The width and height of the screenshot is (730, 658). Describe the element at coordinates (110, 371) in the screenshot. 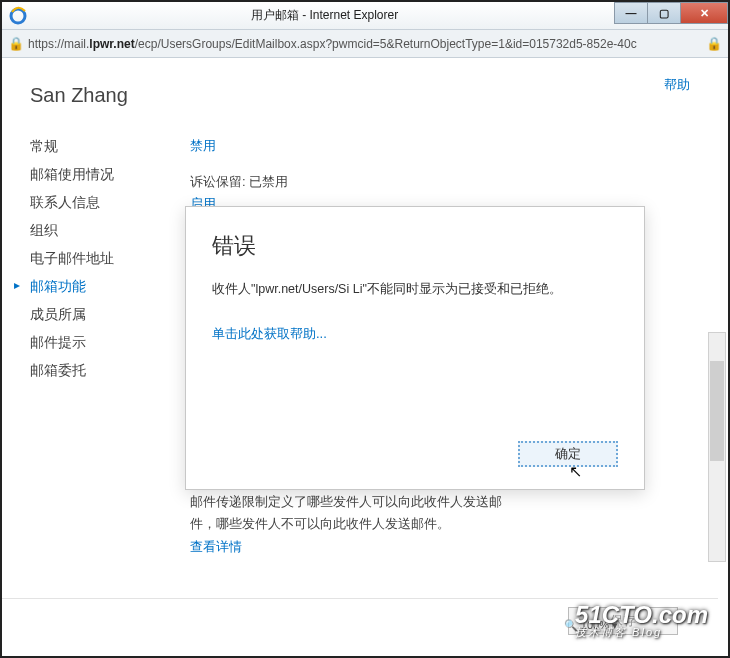

I see `nav-delegation: 邮箱委托` at that location.